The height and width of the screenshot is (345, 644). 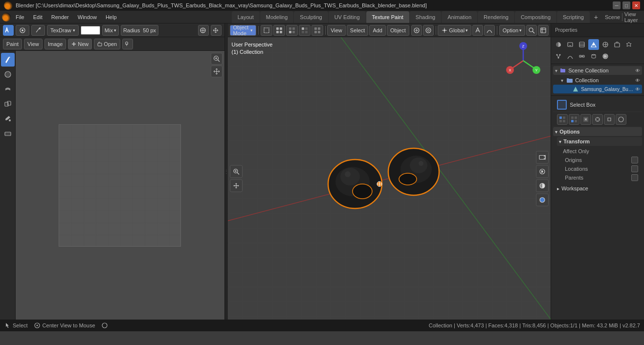 I want to click on tab-compositing: Compositing, so click(x=536, y=17).